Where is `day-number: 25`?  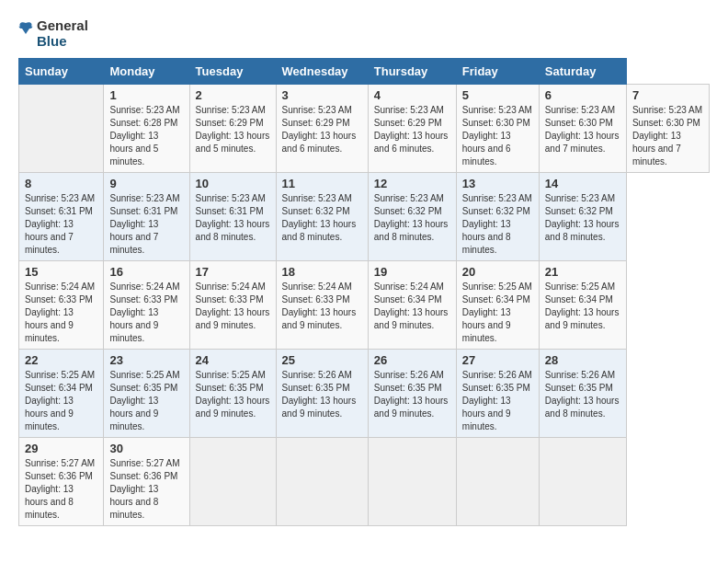
day-number: 25 is located at coordinates (322, 361).